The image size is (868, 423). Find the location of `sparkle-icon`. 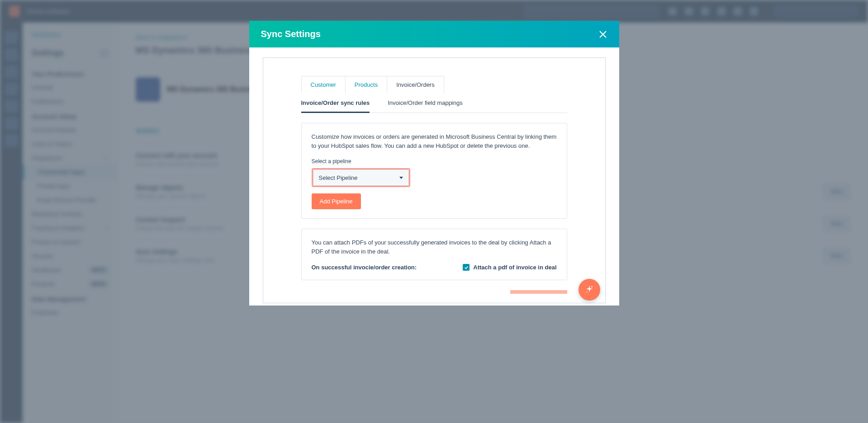

sparkle-icon is located at coordinates (589, 290).